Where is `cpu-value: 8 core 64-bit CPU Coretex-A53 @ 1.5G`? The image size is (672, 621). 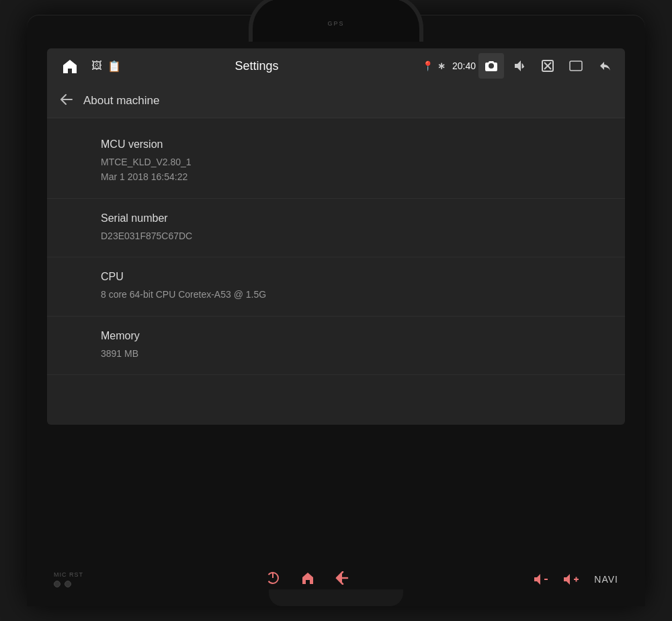 cpu-value: 8 core 64-bit CPU Coretex-A53 @ 1.5G is located at coordinates (336, 294).